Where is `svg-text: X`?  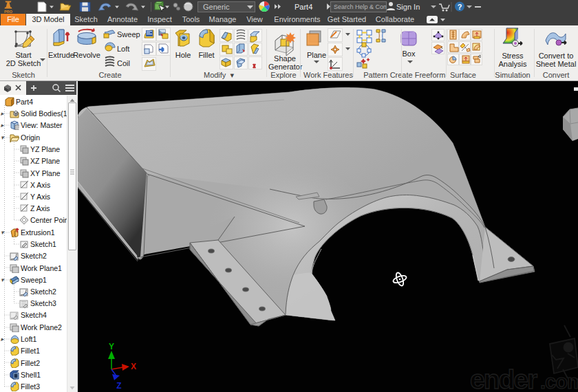
svg-text: X is located at coordinates (133, 367).